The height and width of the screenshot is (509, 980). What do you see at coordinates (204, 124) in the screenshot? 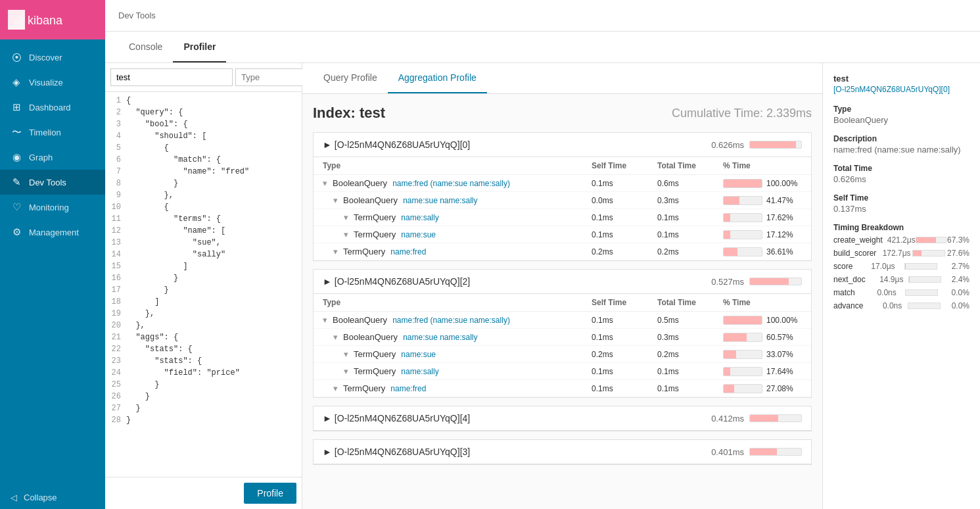
I see `editor-line: 3 "bool": {` at bounding box center [204, 124].